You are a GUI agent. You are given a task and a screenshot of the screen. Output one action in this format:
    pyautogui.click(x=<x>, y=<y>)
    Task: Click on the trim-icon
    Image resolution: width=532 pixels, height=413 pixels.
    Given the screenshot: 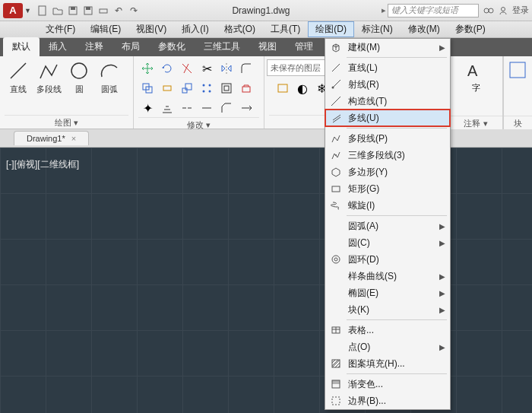 What is the action you would take?
    pyautogui.click(x=187, y=68)
    